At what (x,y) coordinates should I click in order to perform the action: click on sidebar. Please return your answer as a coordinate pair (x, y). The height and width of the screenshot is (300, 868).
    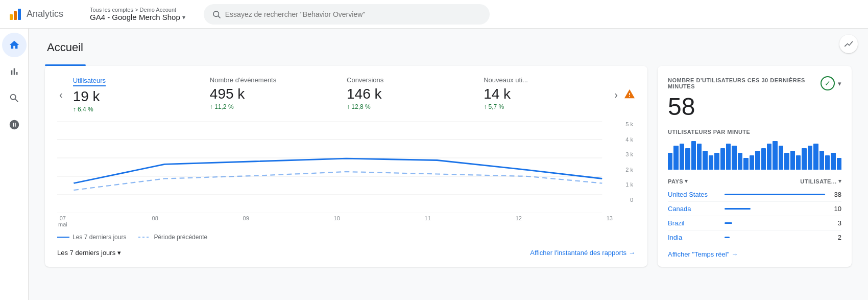
    Looking at the image, I should click on (14, 165).